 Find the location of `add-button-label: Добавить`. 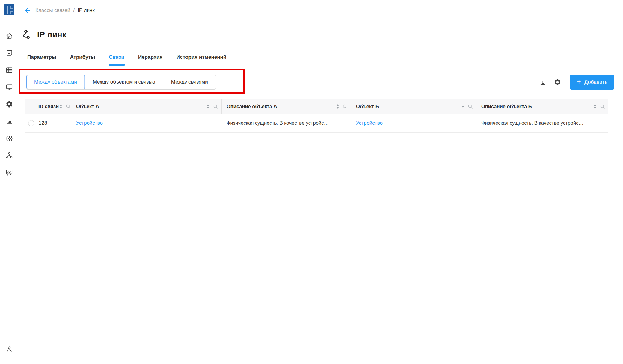

add-button-label: Добавить is located at coordinates (596, 82).